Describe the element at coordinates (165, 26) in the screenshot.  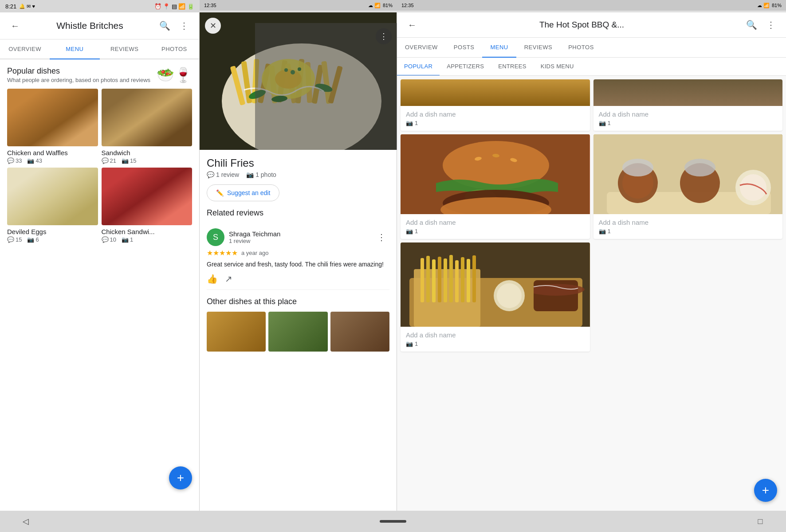
I see `search-button: 🔍` at that location.